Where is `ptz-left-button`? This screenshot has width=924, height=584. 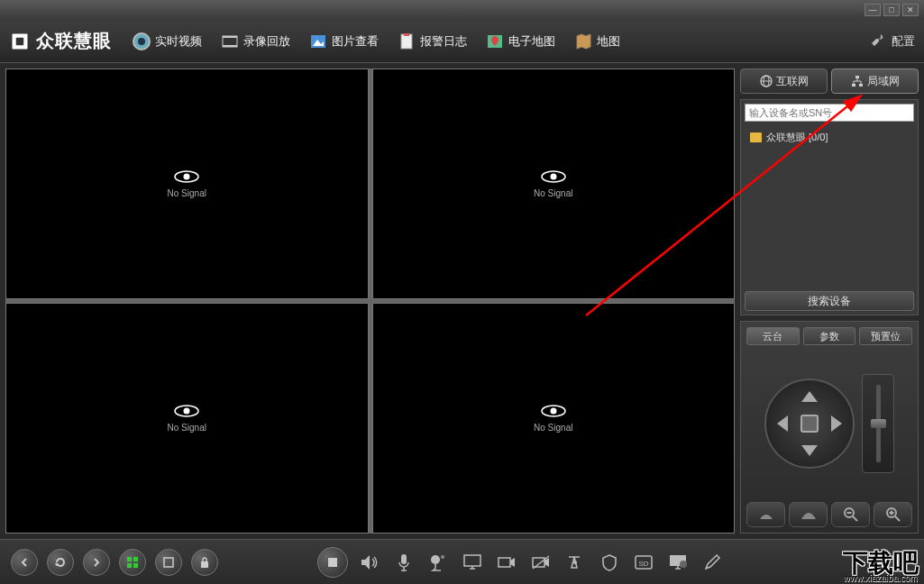 ptz-left-button is located at coordinates (782, 424).